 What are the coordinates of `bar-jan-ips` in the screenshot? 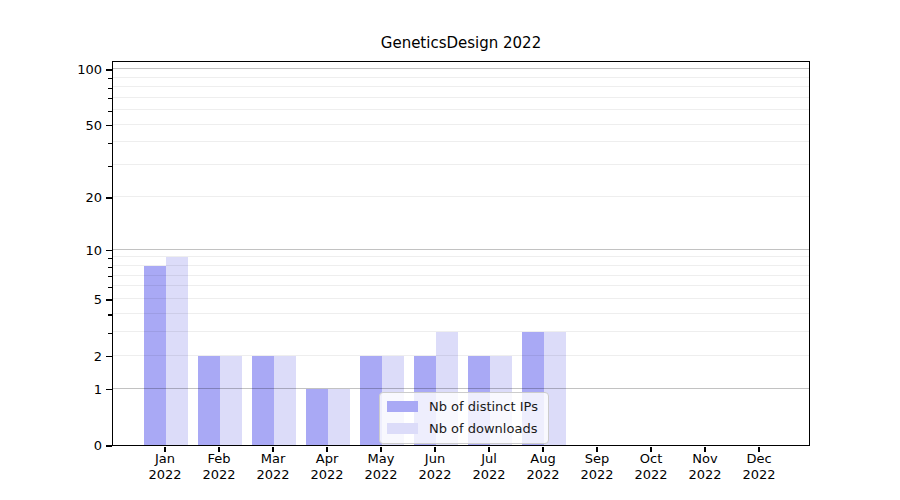 It's located at (155, 356).